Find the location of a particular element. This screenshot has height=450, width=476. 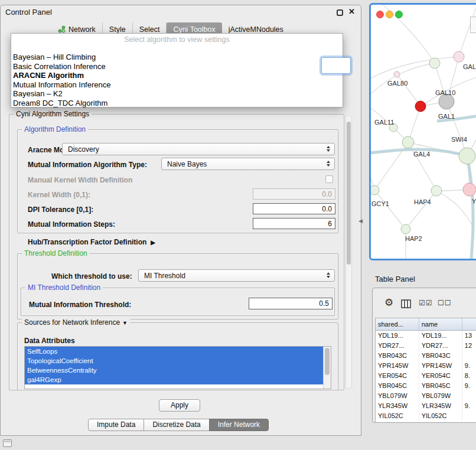

mi-threshold-field is located at coordinates (291, 304).